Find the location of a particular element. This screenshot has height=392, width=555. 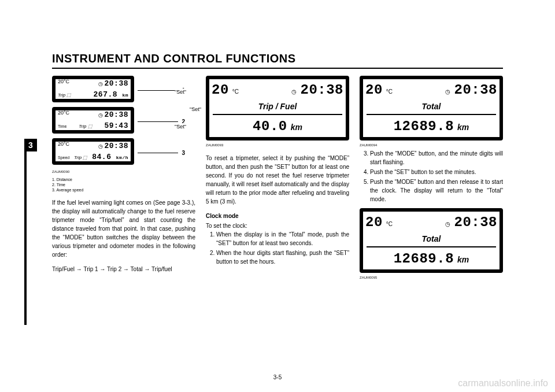

page-number: 3-5 is located at coordinates (278, 377).